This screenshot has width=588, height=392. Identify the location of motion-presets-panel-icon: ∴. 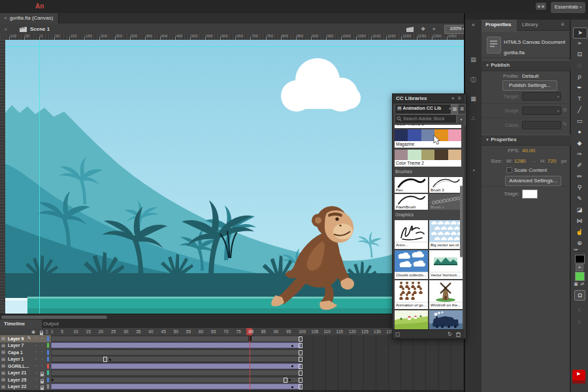
(473, 118).